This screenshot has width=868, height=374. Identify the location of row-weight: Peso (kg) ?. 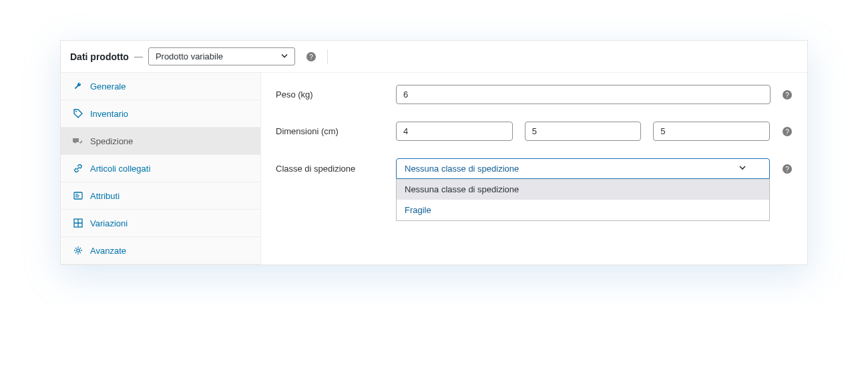
(534, 95).